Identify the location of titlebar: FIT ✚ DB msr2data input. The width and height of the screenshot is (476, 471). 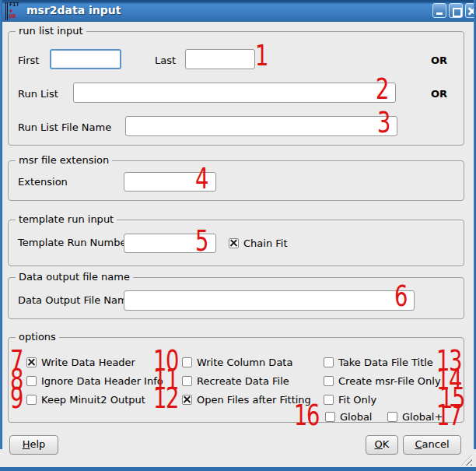
(238, 11).